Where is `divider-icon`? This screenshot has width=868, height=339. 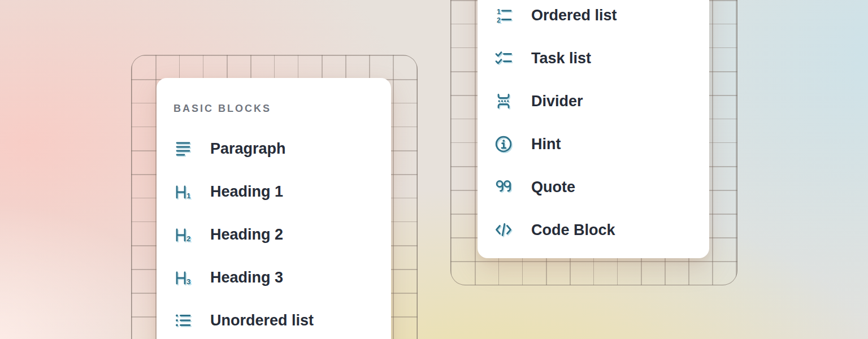
divider-icon is located at coordinates (504, 101).